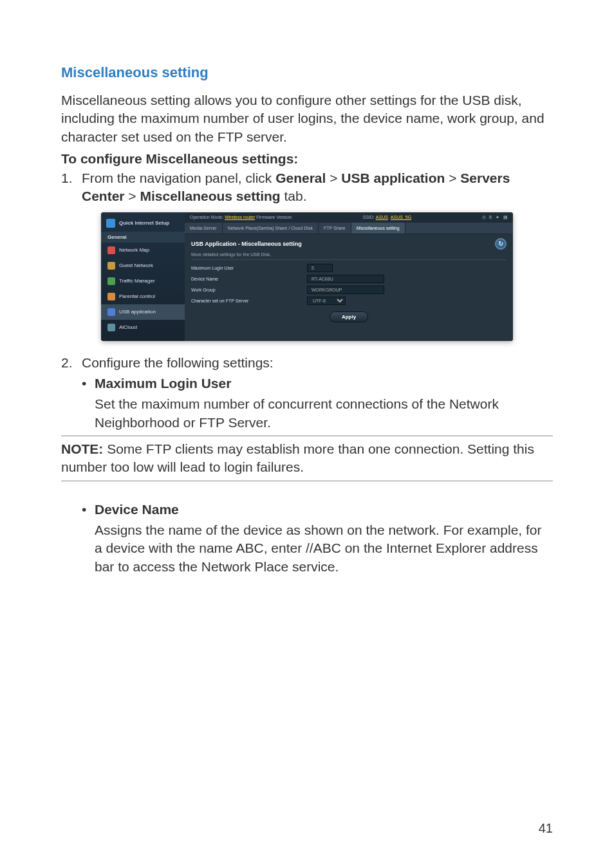  What do you see at coordinates (382, 217) in the screenshot?
I see `ssid-link-1: ASUS` at bounding box center [382, 217].